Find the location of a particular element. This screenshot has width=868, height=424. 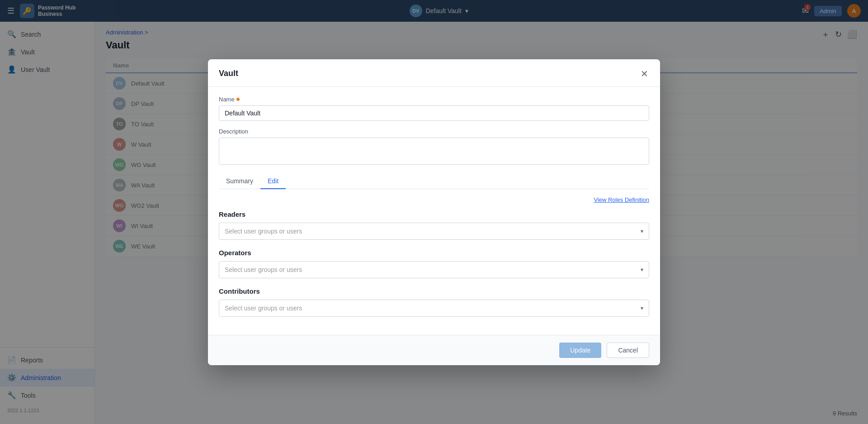

contributors-title: Contributors is located at coordinates (434, 291).